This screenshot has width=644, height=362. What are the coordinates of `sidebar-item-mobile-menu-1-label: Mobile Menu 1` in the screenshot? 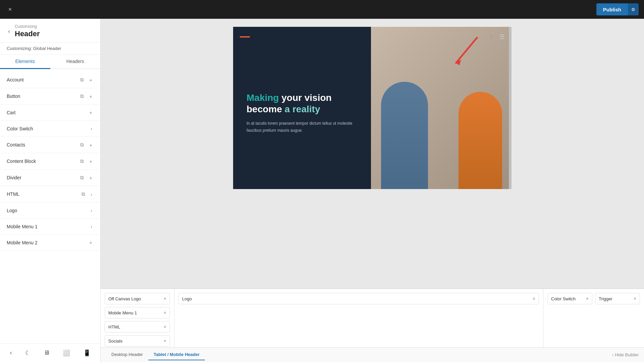 It's located at (22, 227).